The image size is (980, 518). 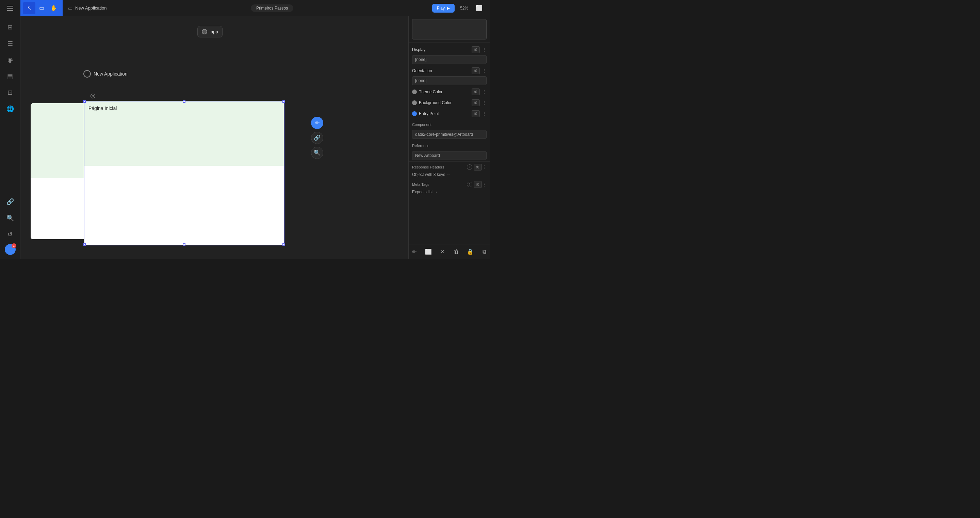 I want to click on panel-close-btn: ✕, so click(x=442, y=252).